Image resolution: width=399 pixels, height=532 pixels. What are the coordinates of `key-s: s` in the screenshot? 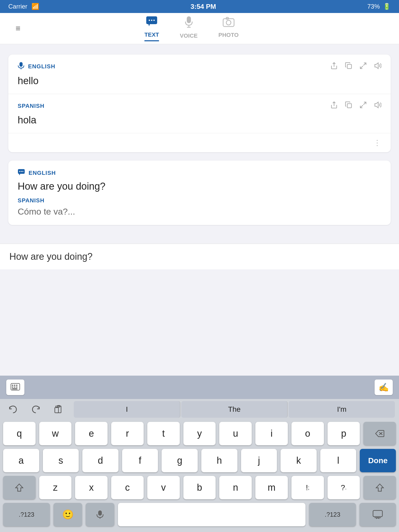 It's located at (61, 461).